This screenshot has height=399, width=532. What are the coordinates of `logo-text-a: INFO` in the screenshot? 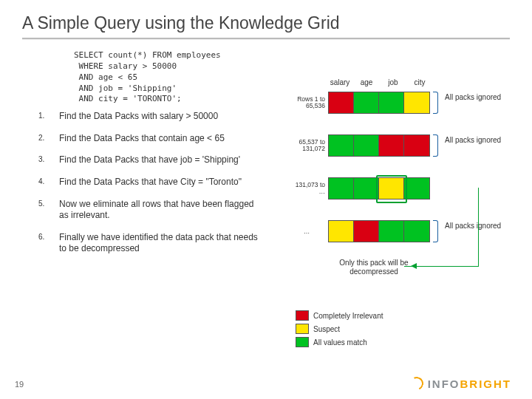 It's located at (444, 384).